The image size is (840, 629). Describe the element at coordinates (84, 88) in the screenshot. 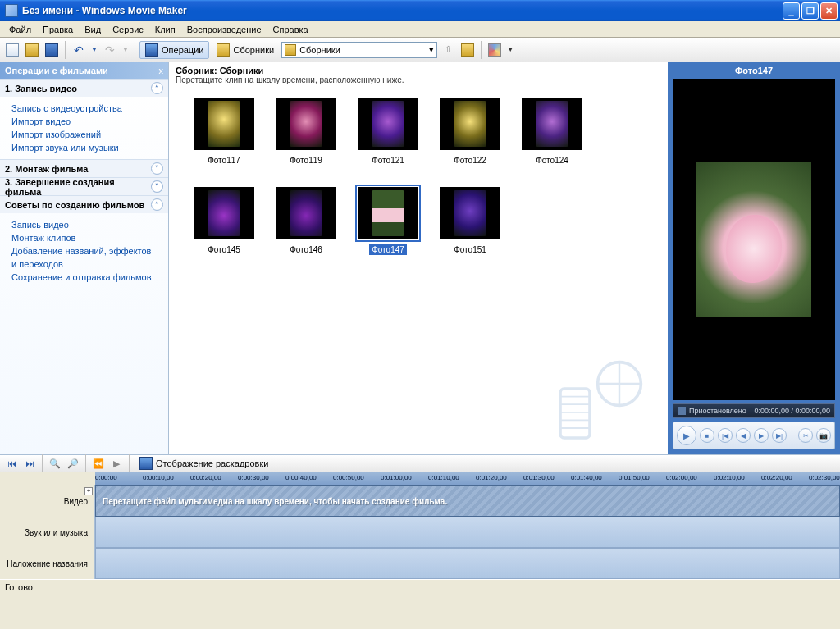

I see `section-header-0: 1. Запись видео˄` at that location.